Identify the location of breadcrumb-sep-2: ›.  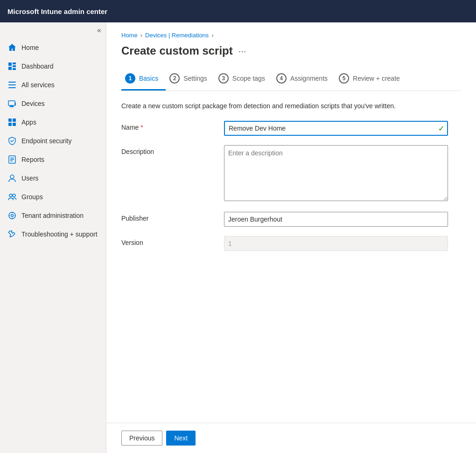
(212, 35).